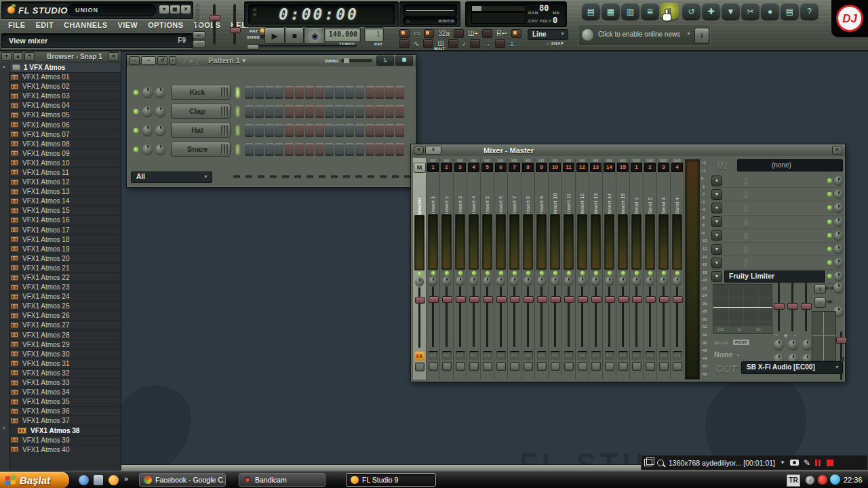 This screenshot has width=868, height=488. I want to click on pause-icon, so click(818, 463).